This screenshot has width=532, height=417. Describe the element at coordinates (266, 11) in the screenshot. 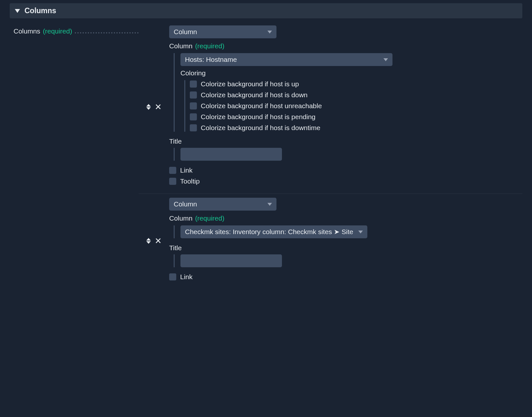

I see `section-header-columns: Columns` at that location.